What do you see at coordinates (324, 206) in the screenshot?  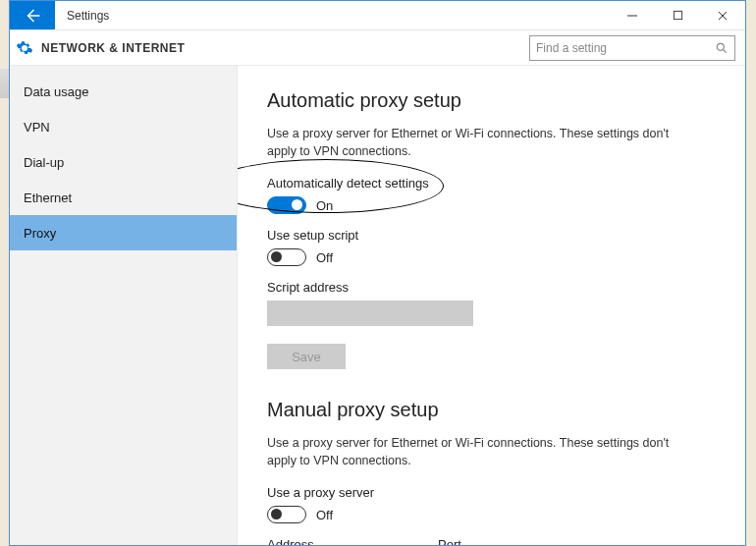 I see `auto-detect-state: On` at bounding box center [324, 206].